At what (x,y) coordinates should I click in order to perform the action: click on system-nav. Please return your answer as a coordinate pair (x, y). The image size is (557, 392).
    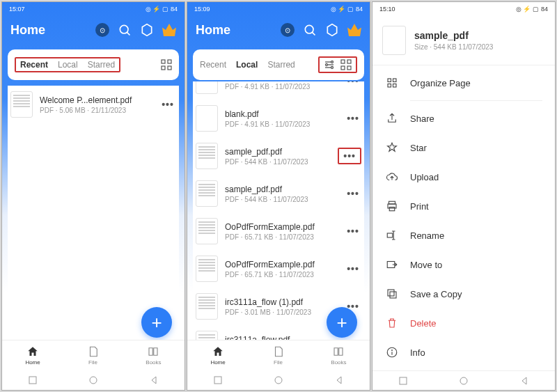
    Looking at the image, I should click on (464, 380).